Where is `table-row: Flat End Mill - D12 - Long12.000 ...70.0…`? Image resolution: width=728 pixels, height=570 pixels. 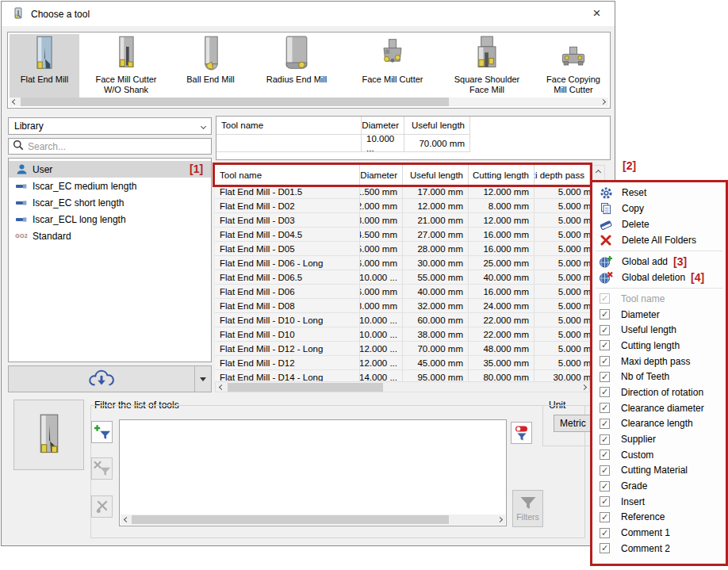
table-row: Flat End Mill - D12 - Long12.000 ...70.0… is located at coordinates (409, 349).